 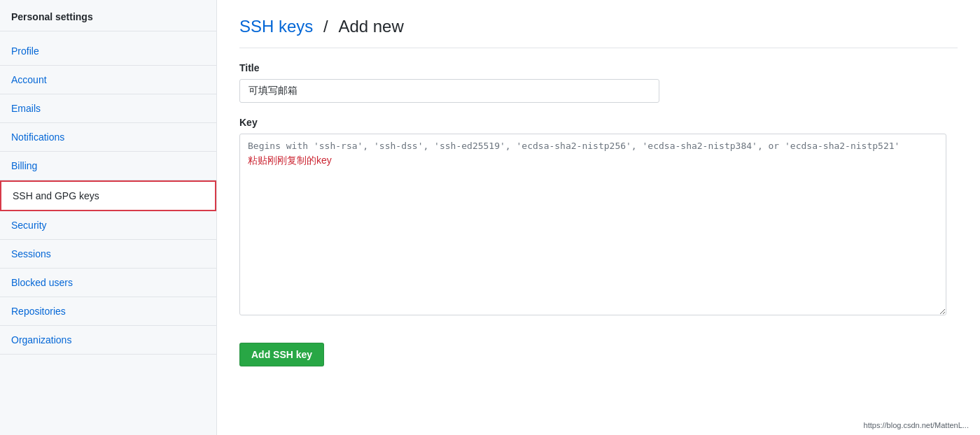 I want to click on sidebar-item-sessions: Sessions, so click(x=108, y=255).